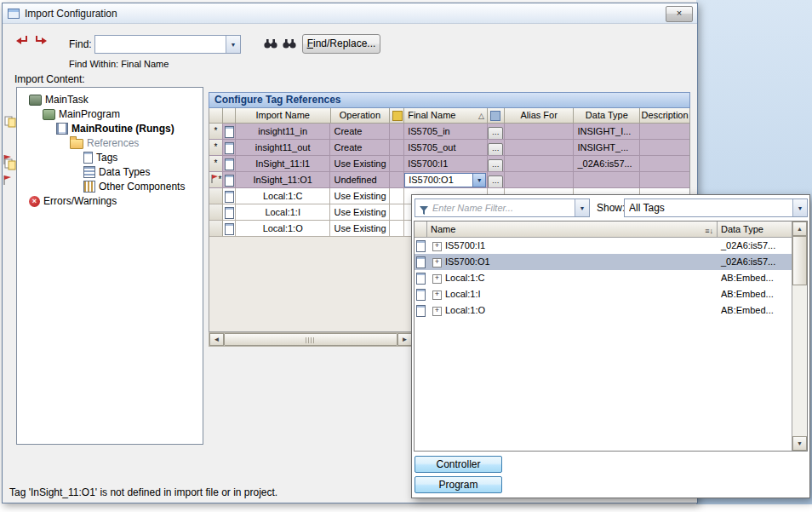  I want to click on grid-row: * InSight_11:I1 Use Existing IS5700:I1 ……, so click(449, 164).